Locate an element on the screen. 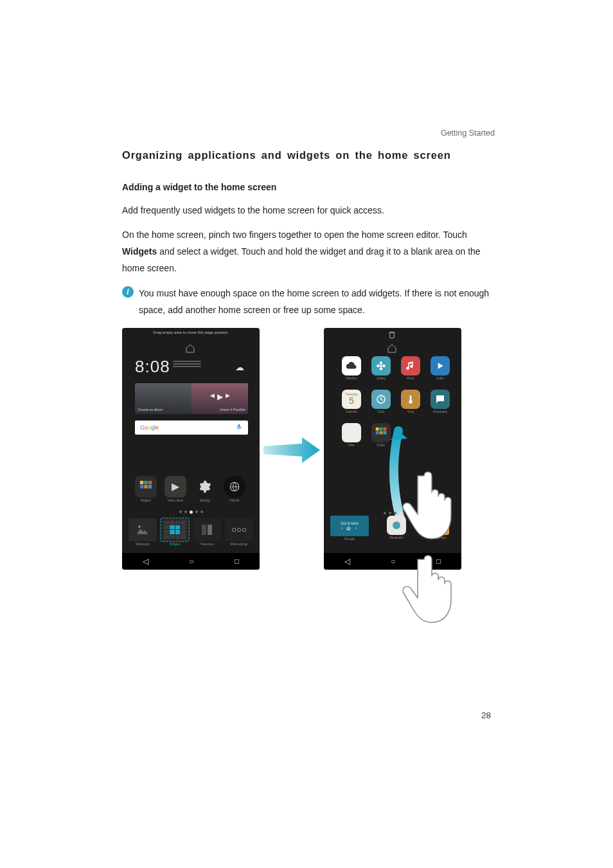  app-grid-item: Files is located at coordinates (351, 439).